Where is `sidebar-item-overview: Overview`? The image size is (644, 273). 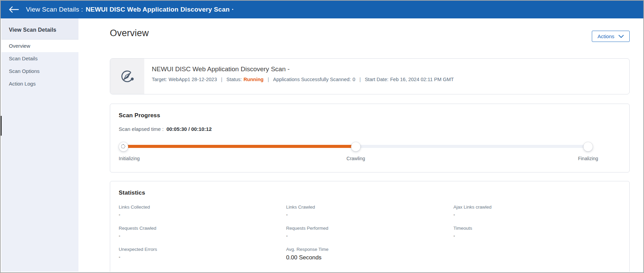 sidebar-item-overview: Overview is located at coordinates (40, 46).